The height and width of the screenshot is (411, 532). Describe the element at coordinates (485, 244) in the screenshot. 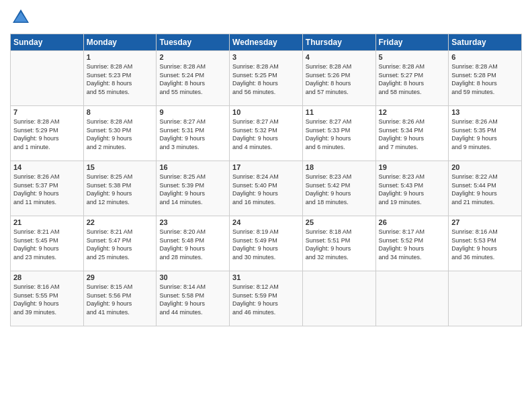

I see `calendar-cell: 27Sunrise: 8:16 AM Sunset: 5:53 PM Dayli…` at that location.